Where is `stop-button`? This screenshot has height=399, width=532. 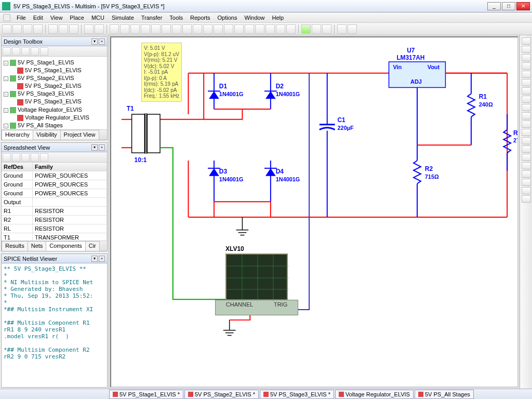 stop-button is located at coordinates (327, 29).